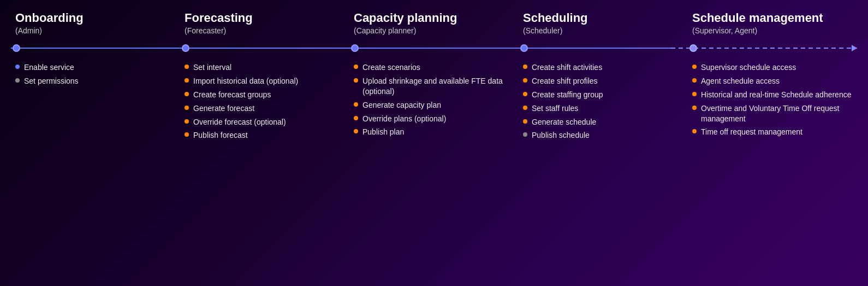  What do you see at coordinates (265, 23) in the screenshot?
I see `col-forecasting-header: Forecasting (Forecaster)` at bounding box center [265, 23].